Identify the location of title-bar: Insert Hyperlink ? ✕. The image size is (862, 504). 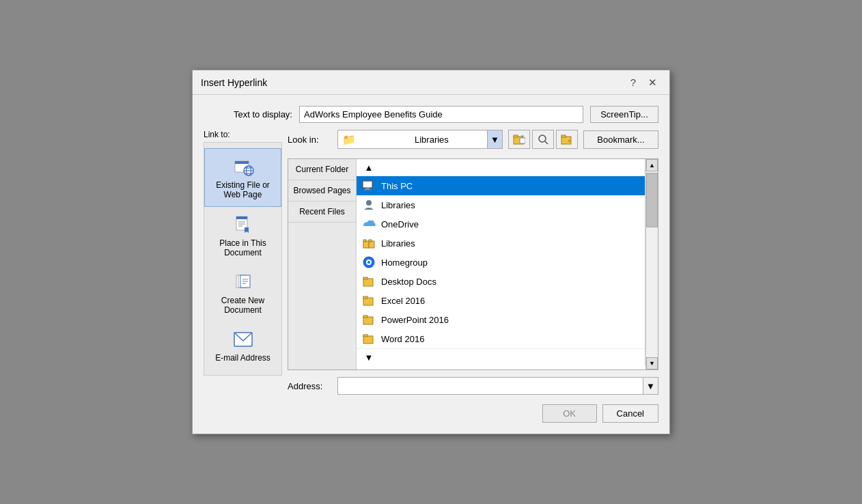
(431, 83).